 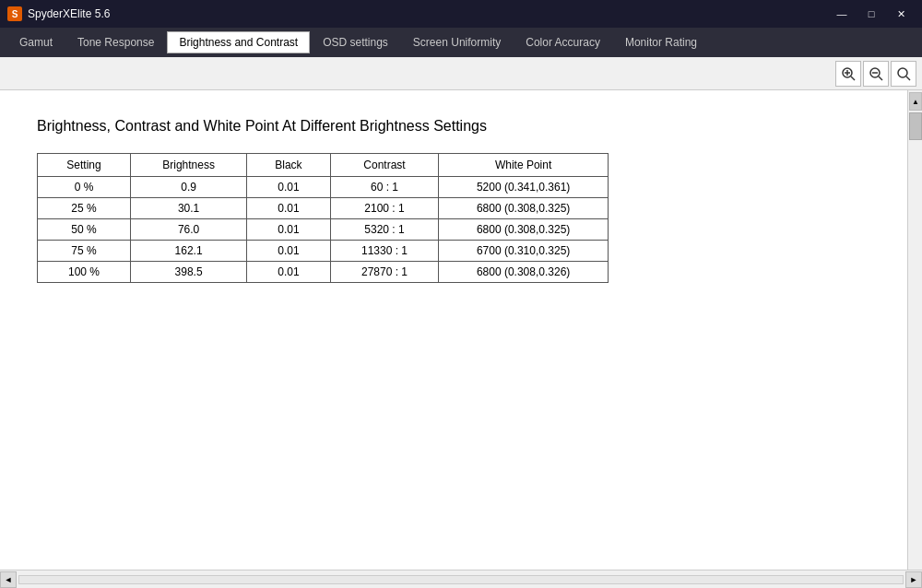 I want to click on nav-tab-tone-response: Tone Response, so click(x=116, y=42).